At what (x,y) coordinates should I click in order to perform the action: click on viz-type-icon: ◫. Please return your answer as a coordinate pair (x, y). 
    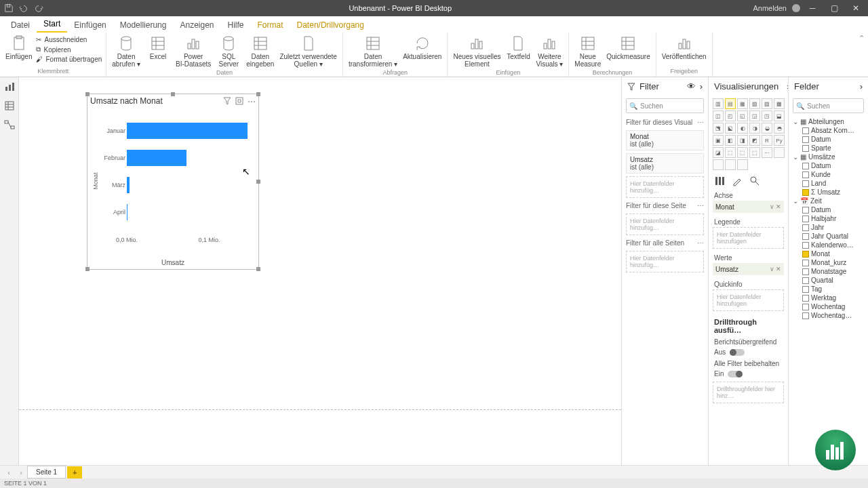
    Looking at the image, I should click on (718, 116).